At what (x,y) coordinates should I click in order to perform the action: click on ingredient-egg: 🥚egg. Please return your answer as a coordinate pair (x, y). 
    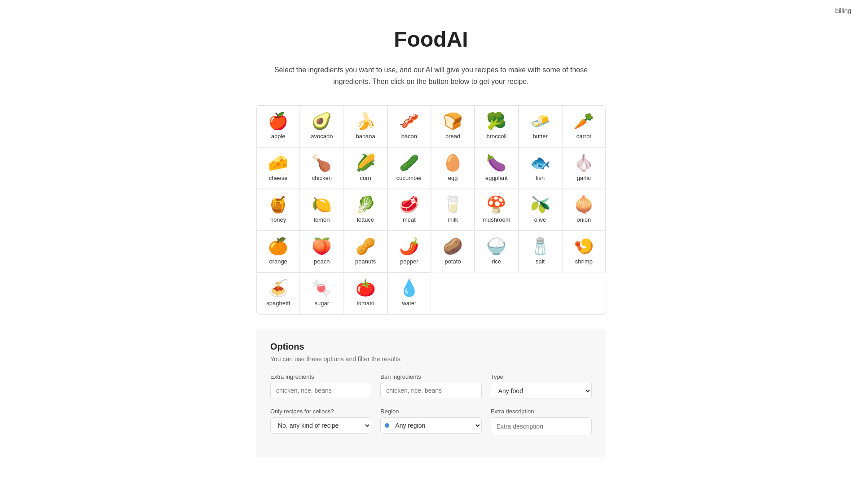
    Looking at the image, I should click on (453, 168).